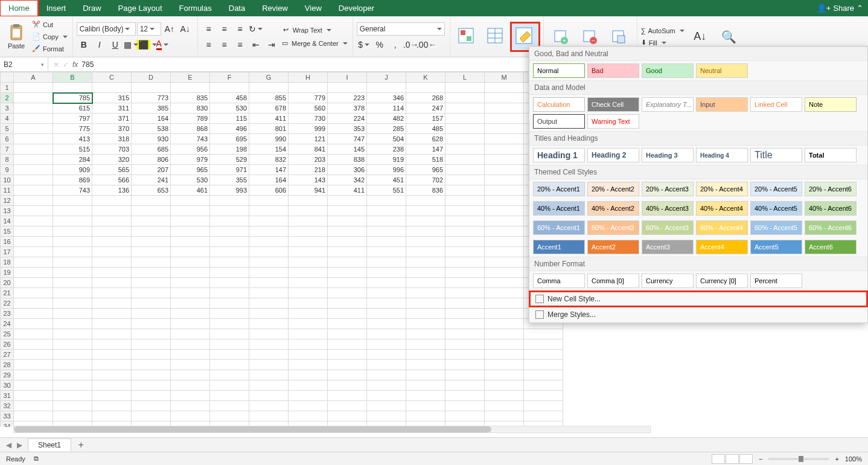 The width and height of the screenshot is (868, 465). I want to click on row-header-33: 33, so click(7, 417).